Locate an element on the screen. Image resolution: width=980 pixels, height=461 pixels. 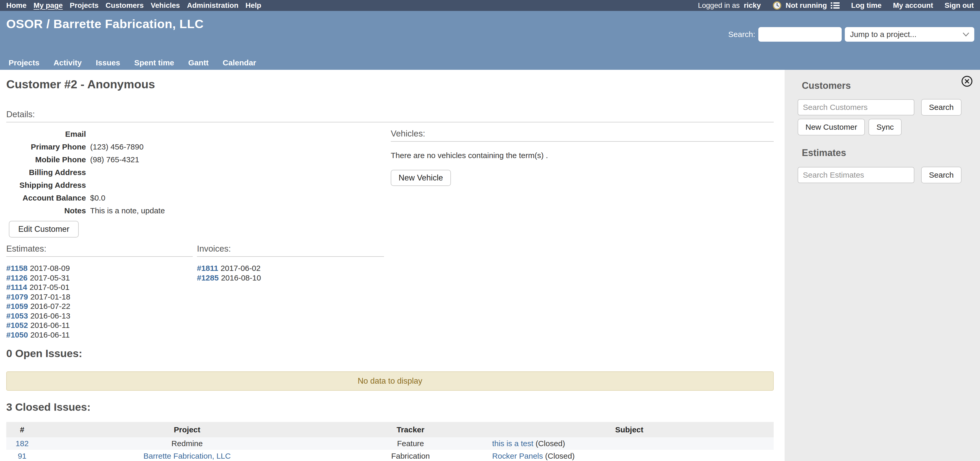
table-header-row: # Project Tracker Subject is located at coordinates (390, 430).